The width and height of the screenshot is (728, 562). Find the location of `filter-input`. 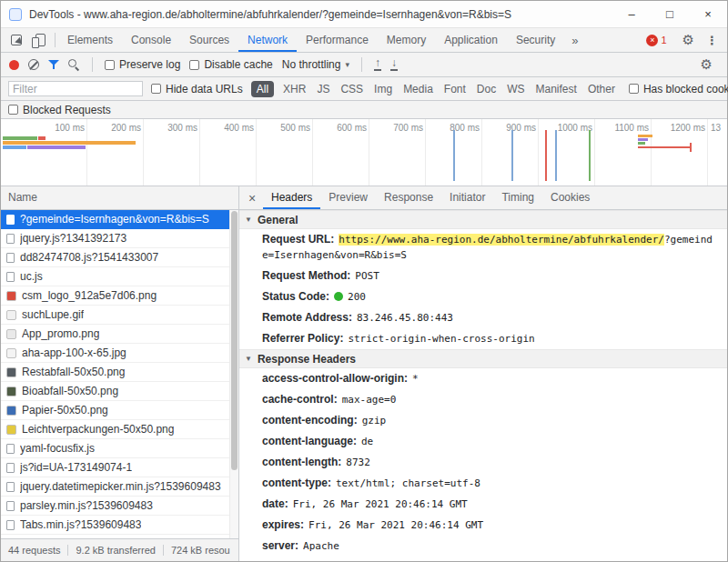

filter-input is located at coordinates (76, 89).